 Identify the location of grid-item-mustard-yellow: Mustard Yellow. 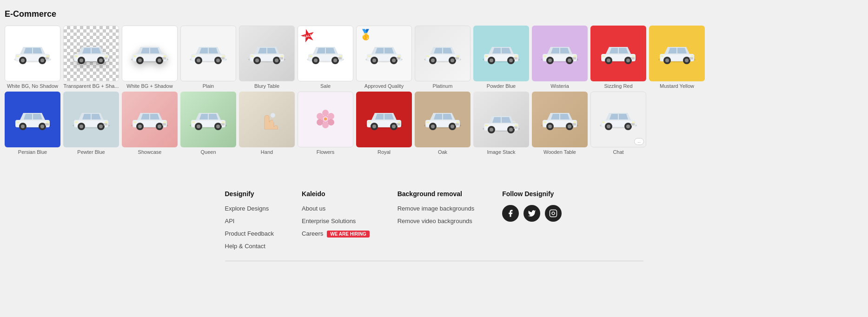
(677, 57).